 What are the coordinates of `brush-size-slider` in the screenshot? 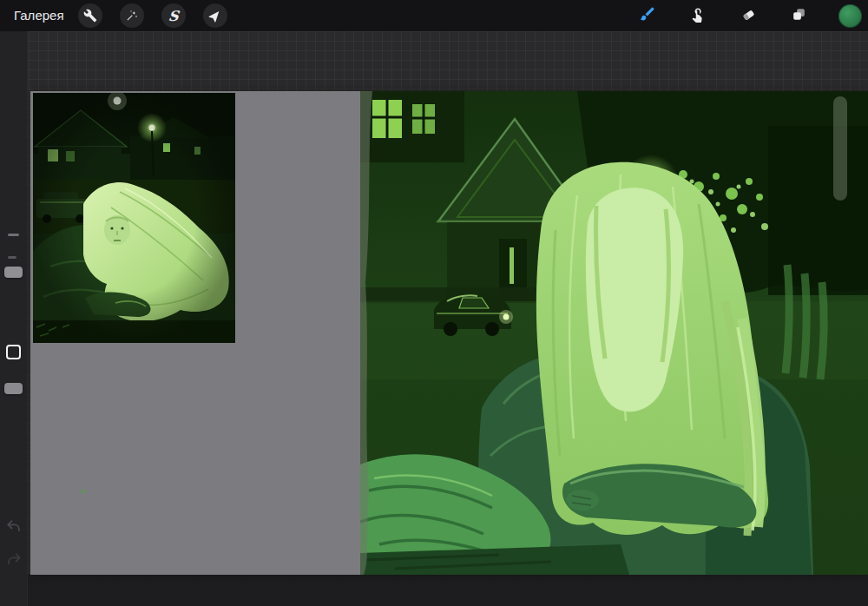 It's located at (14, 273).